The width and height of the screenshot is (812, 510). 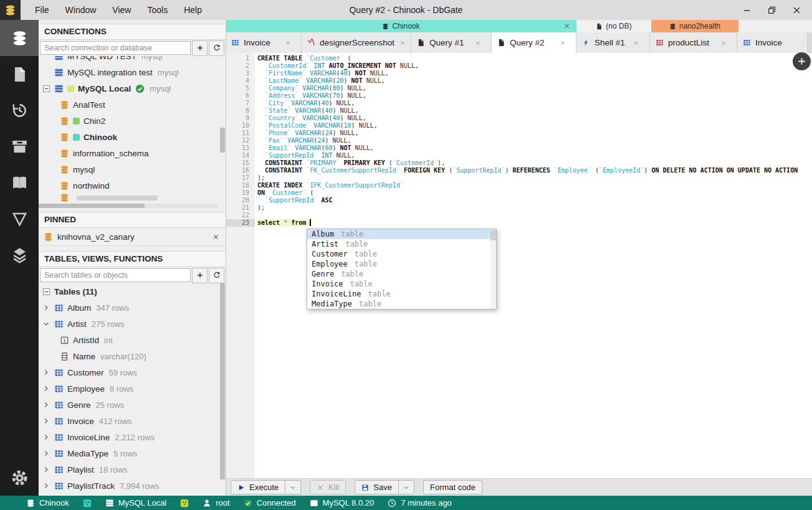 I want to click on rail-item-databases, so click(x=19, y=38).